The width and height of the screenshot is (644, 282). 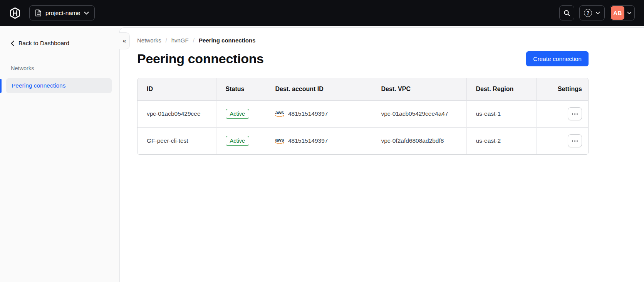 What do you see at coordinates (363, 59) in the screenshot?
I see `title-row: Peering connections Create connection` at bounding box center [363, 59].